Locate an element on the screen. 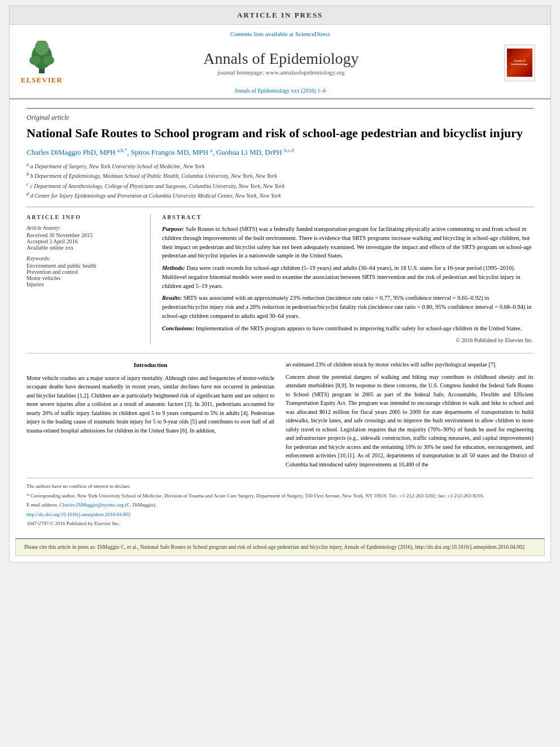 Image resolution: width=560 pixels, height=747 pixels. sciencedirect-text: ScienceDirect is located at coordinates (313, 34).